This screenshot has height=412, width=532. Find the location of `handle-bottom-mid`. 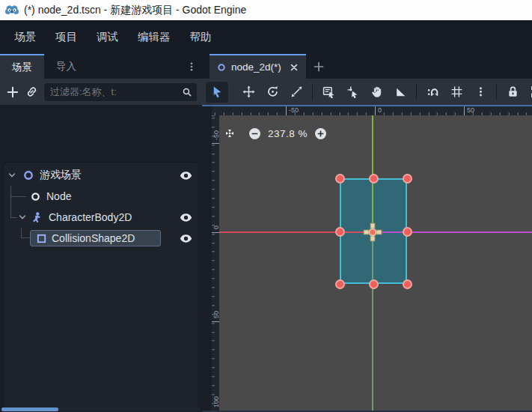

handle-bottom-mid is located at coordinates (374, 285).